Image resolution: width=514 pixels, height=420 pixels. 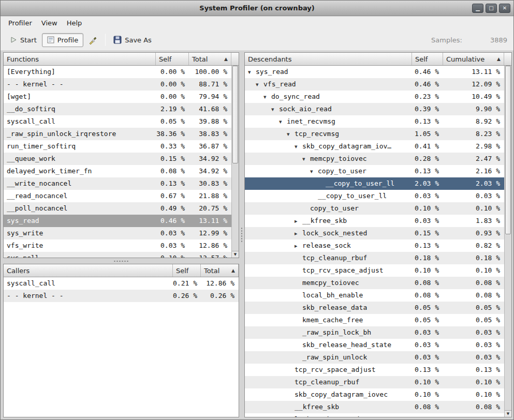 I want to click on table-row: sys_write0.03 %12.99 %, so click(x=118, y=233).